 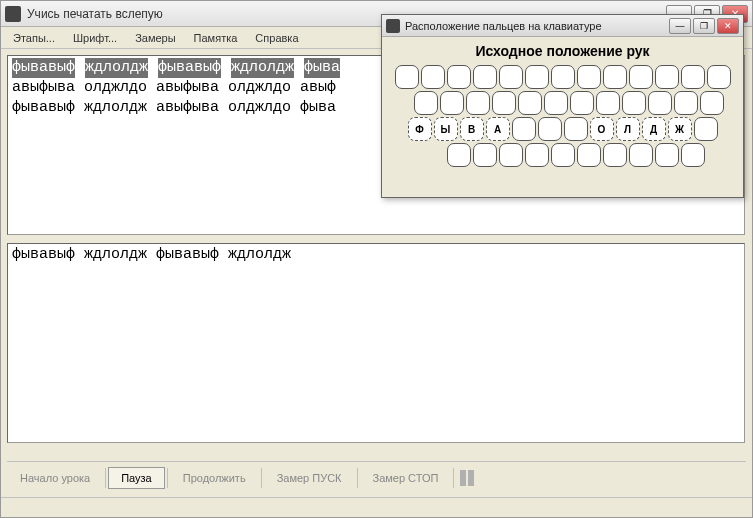 I want to click on measure-stop-button: Замер СТОП, so click(x=406, y=478).